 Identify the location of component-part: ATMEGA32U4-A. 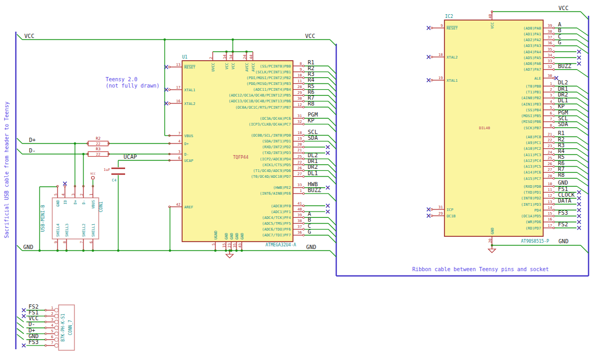
(281, 245).